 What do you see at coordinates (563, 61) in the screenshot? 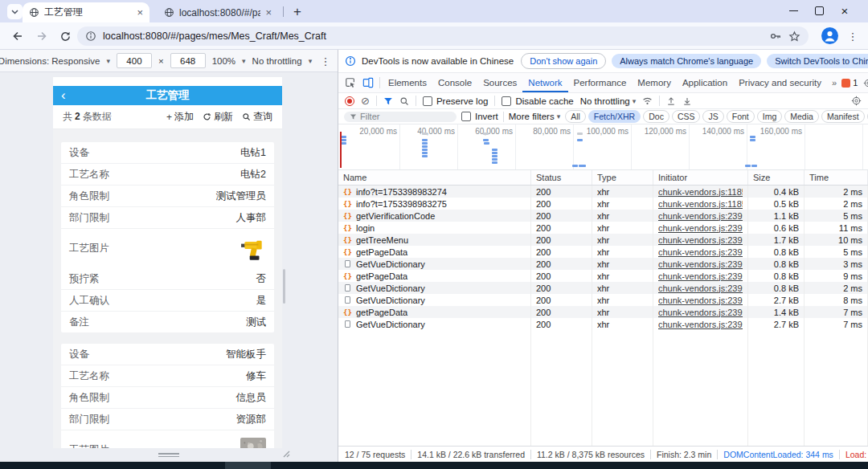
I see `dont-show-again-button: Don't show again` at bounding box center [563, 61].